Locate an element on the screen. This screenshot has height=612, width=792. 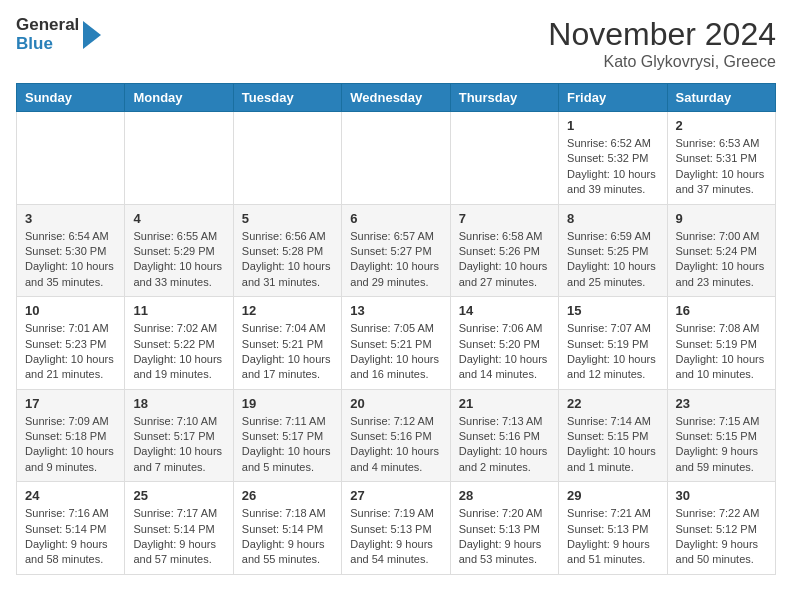
header-row: Sunday Monday Tuesday Wednesday Thursday… is located at coordinates (396, 98).